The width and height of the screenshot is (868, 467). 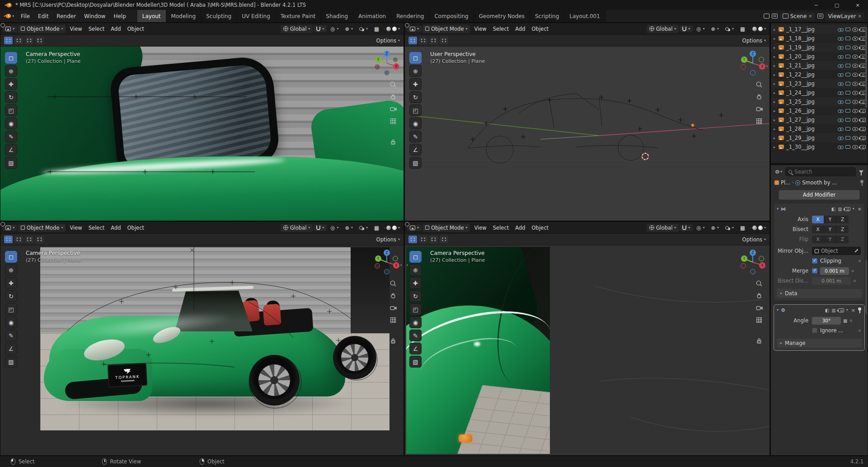 What do you see at coordinates (818, 230) in the screenshot?
I see `bisect-x-button: X` at bounding box center [818, 230].